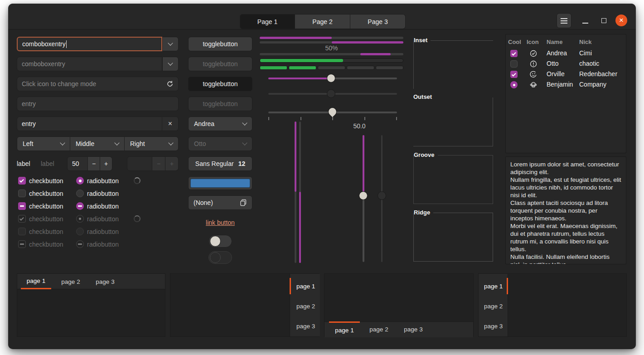 The width and height of the screenshot is (644, 355). Describe the element at coordinates (344, 330) in the screenshot. I see `tab-label: page 1` at that location.